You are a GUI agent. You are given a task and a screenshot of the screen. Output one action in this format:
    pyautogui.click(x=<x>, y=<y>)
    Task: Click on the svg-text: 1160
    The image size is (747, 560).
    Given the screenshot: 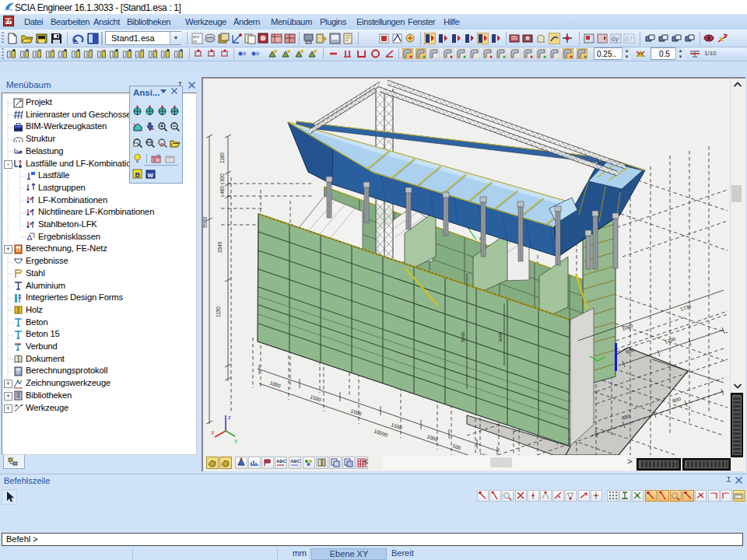 What is the action you would take?
    pyautogui.click(x=223, y=158)
    